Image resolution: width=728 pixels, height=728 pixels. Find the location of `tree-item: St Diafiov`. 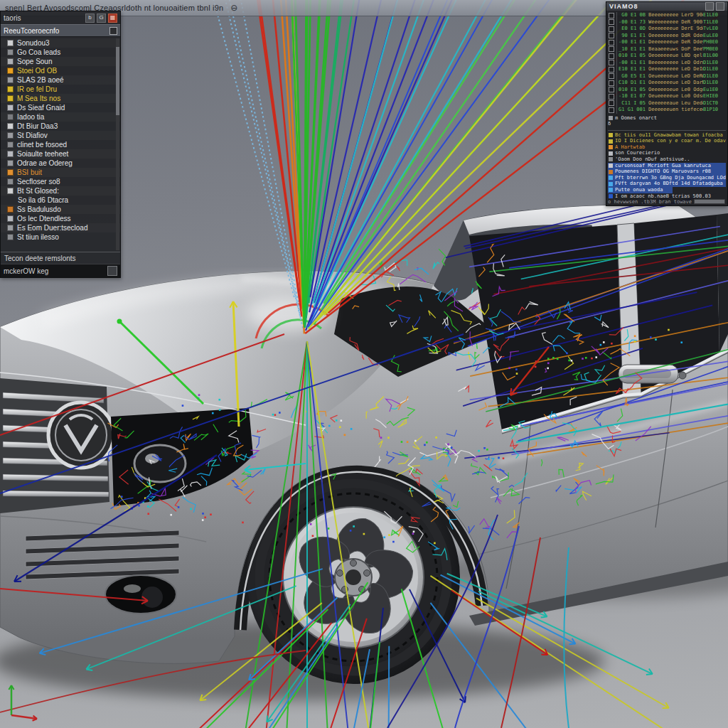

tree-item: St Diafiov is located at coordinates (60, 135).